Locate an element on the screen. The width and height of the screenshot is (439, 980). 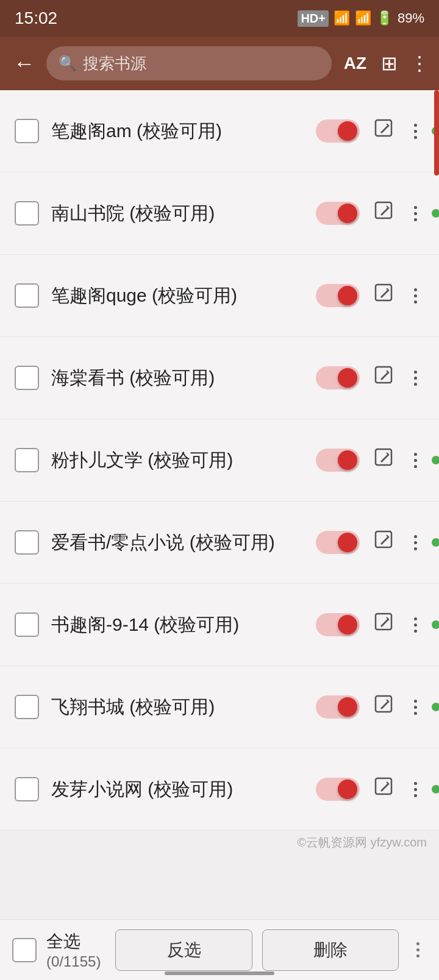
search-icon: 🔍 is located at coordinates (68, 63).